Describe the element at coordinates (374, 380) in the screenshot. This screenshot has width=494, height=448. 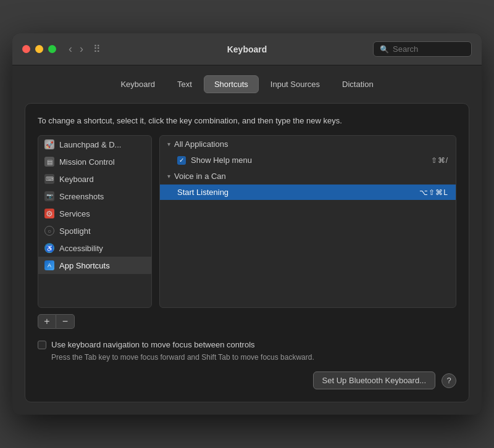
I see `bluetooth-keyboard-button: Set Up Bluetooth Keyboard...` at that location.